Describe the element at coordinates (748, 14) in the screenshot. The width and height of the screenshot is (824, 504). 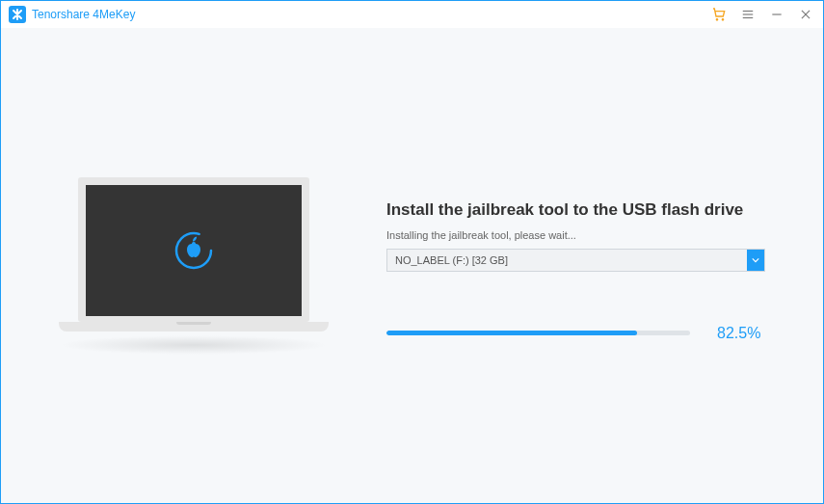
I see `menu-icon` at that location.